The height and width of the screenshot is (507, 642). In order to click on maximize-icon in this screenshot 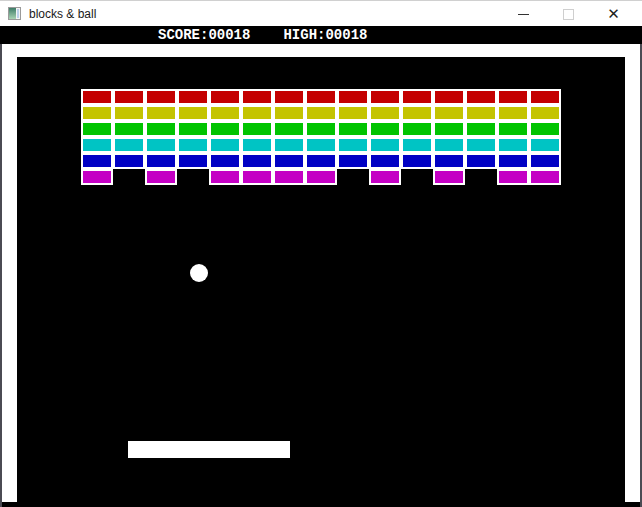, I will do `click(568, 14)`.